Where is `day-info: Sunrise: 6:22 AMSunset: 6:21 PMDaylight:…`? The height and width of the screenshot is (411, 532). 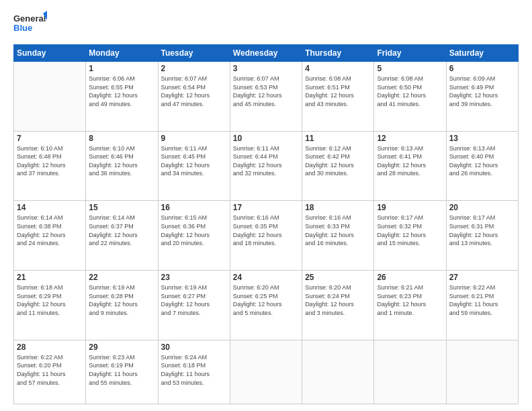
day-info: Sunrise: 6:22 AMSunset: 6:21 PMDaylight:… is located at coordinates (482, 300).